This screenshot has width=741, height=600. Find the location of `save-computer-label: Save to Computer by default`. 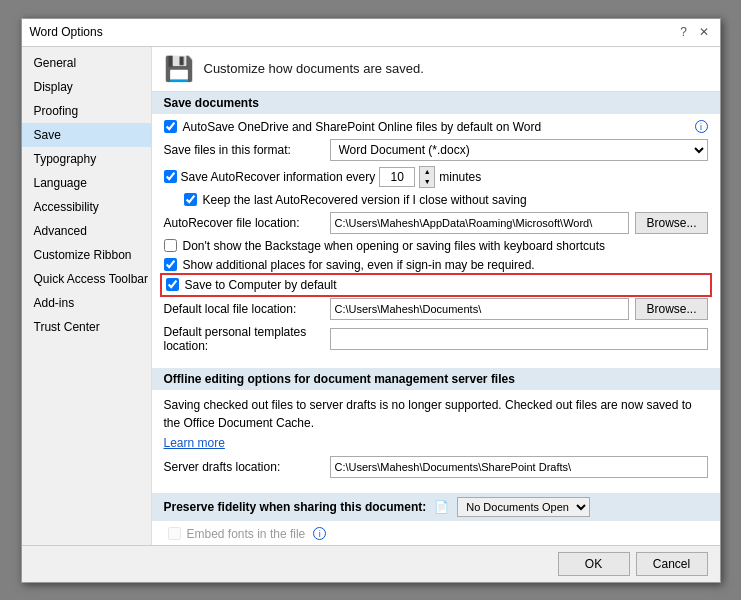

save-computer-label: Save to Computer by default is located at coordinates (261, 285).